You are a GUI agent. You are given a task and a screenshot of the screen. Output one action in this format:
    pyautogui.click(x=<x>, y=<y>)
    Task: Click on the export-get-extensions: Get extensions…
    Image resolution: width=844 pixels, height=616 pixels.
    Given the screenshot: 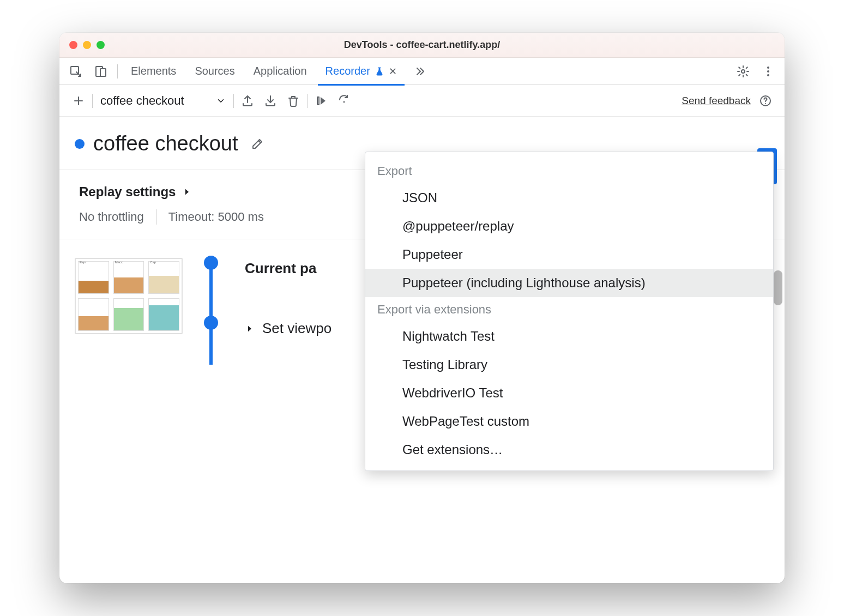 What is the action you would take?
    pyautogui.click(x=569, y=450)
    